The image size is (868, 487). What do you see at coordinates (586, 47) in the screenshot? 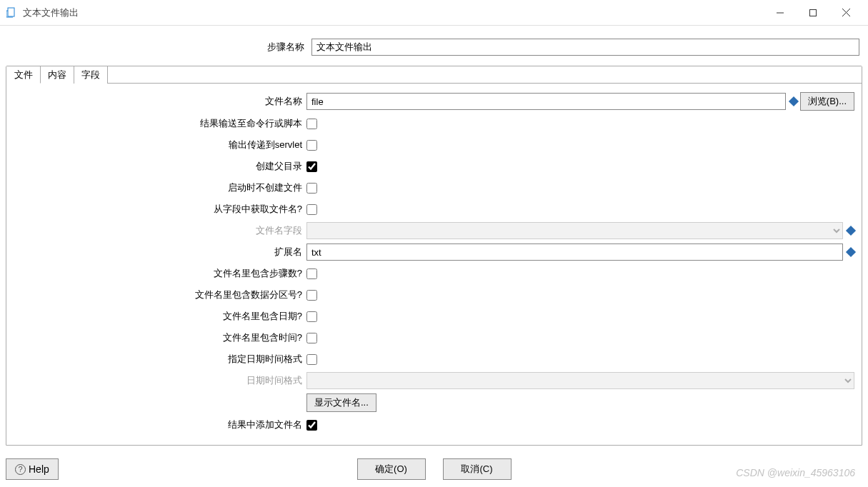
I see `step-name-input` at bounding box center [586, 47].